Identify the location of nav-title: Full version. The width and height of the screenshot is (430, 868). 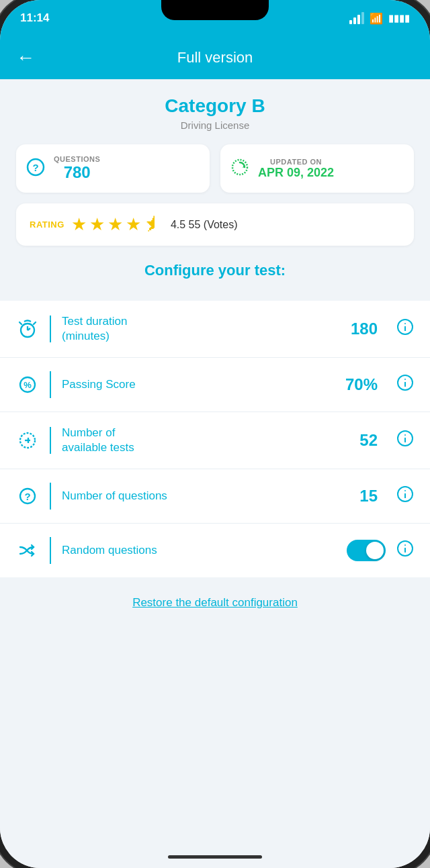
(215, 58).